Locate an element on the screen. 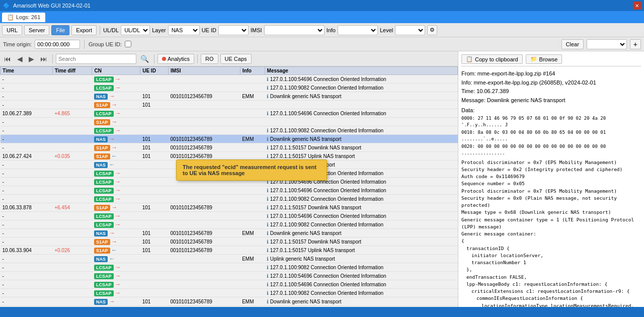 This screenshot has width=644, height=317. clear-button: Clear is located at coordinates (573, 44).